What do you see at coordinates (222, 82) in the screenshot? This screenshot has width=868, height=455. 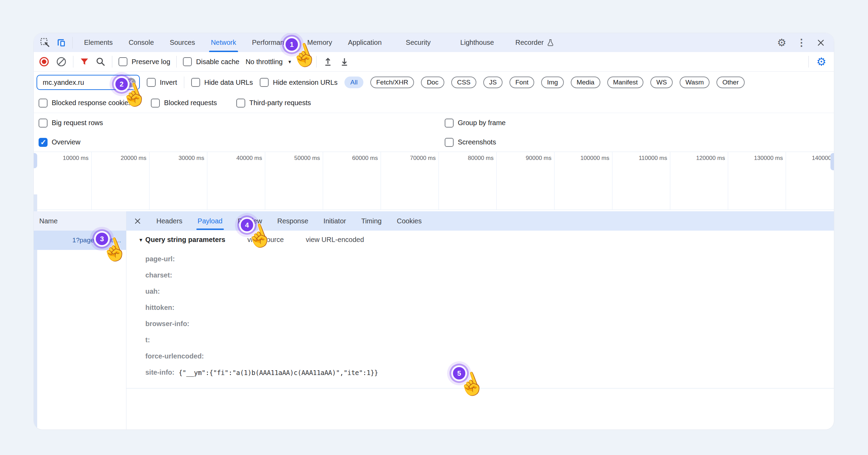 I see `hide-data-urls-checkbox: Hide data URLs` at bounding box center [222, 82].